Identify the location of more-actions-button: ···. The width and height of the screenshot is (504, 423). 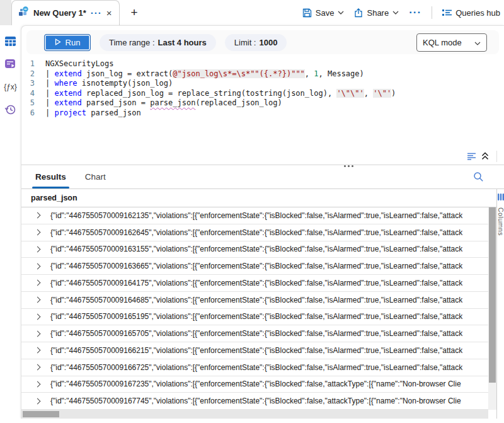
(415, 13).